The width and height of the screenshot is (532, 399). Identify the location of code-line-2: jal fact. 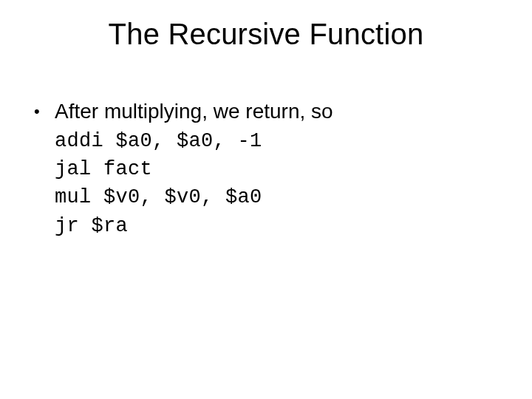
(279, 169).